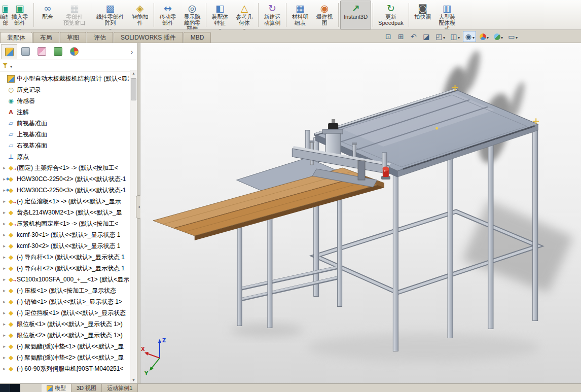  I want to click on apply-scene-button, so click(498, 37).